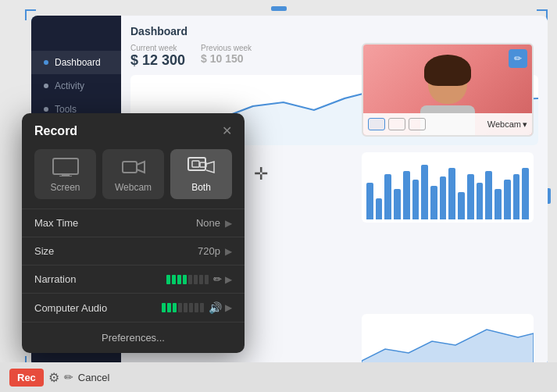 The height and width of the screenshot is (392, 557). What do you see at coordinates (448, 70) in the screenshot?
I see `face-hair` at bounding box center [448, 70].